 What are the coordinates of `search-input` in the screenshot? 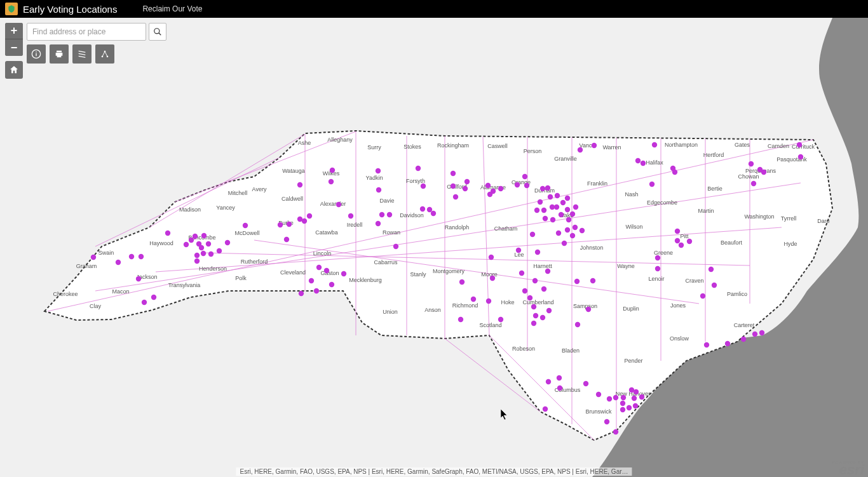 It's located at (86, 32).